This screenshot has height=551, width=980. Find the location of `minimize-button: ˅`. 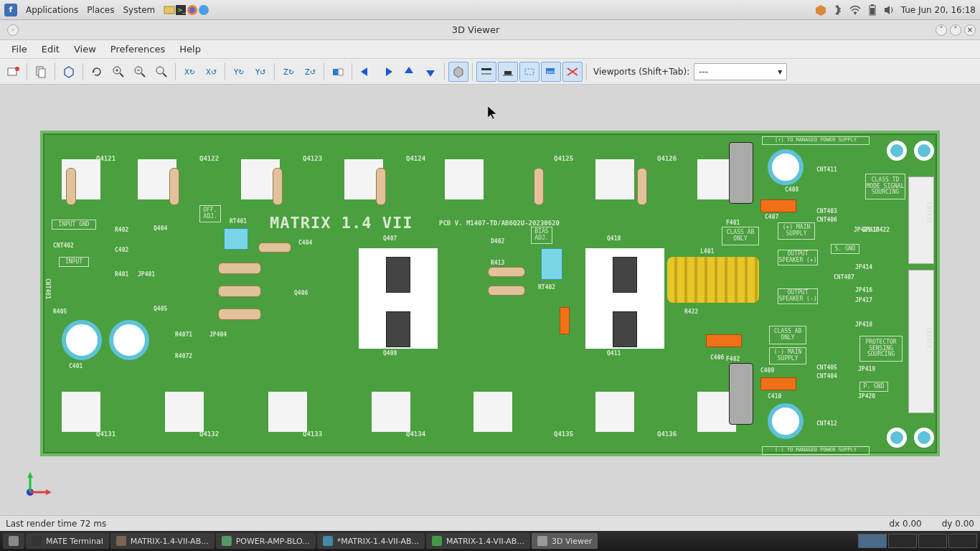

minimize-button: ˅ is located at coordinates (941, 30).